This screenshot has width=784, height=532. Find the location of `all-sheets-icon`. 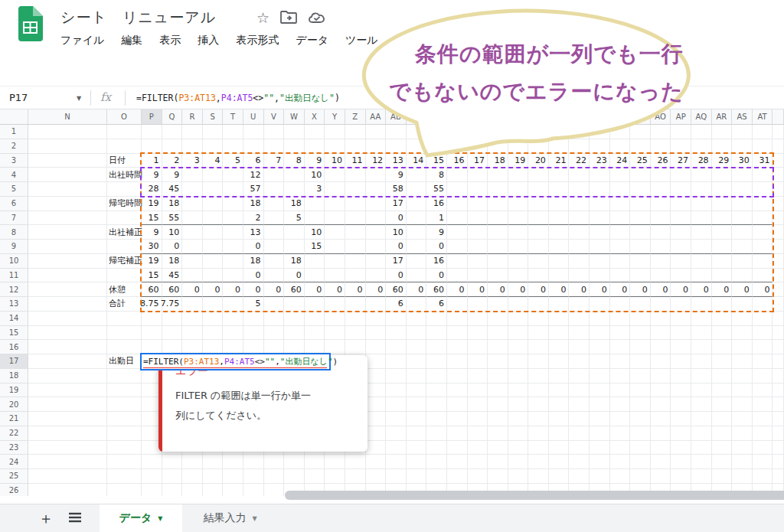

all-sheets-icon is located at coordinates (75, 517).